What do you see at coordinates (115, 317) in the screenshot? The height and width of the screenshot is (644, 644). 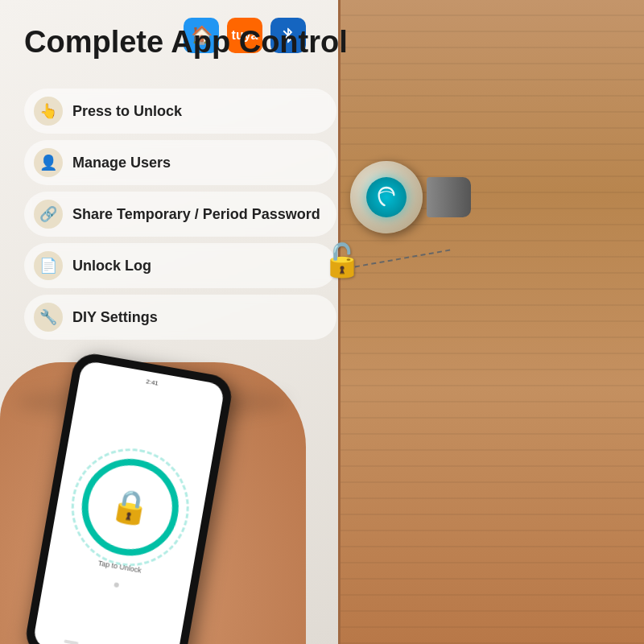 I see `diy-settings-label: DIY Settings` at bounding box center [115, 317].